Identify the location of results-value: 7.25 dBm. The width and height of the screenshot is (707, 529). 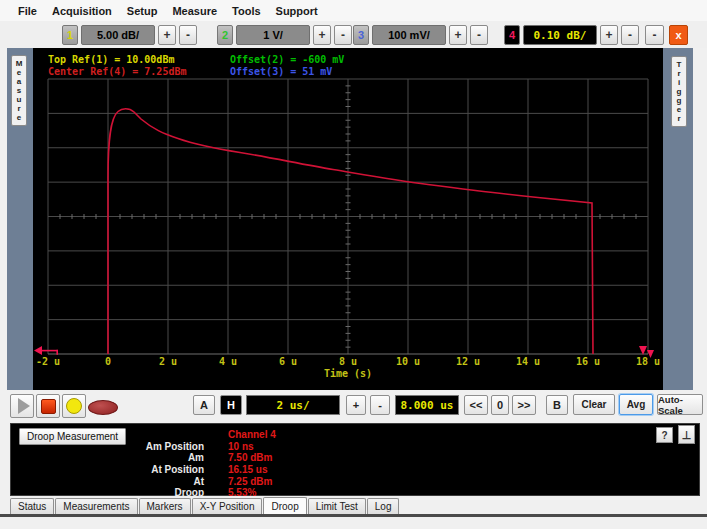
(250, 482).